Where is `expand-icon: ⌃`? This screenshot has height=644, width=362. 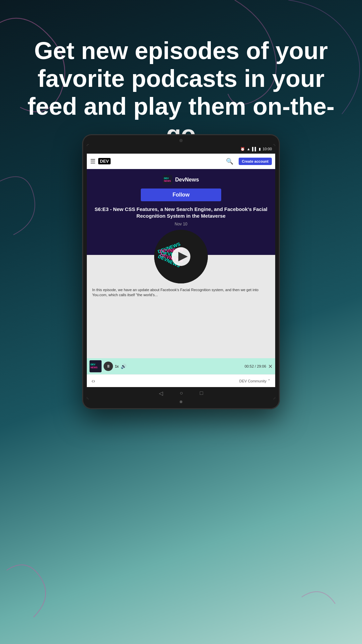
expand-icon: ⌃ is located at coordinates (269, 381).